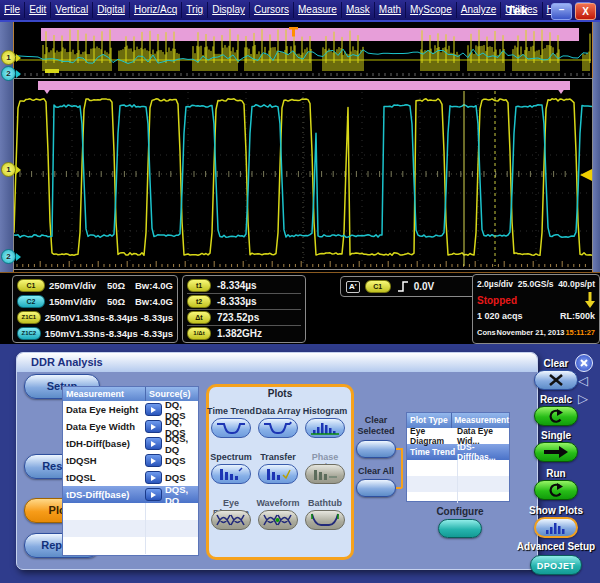 This screenshot has height=583, width=600. What do you see at coordinates (130, 460) in the screenshot?
I see `measurement-row: tDQSH DQS` at bounding box center [130, 460].